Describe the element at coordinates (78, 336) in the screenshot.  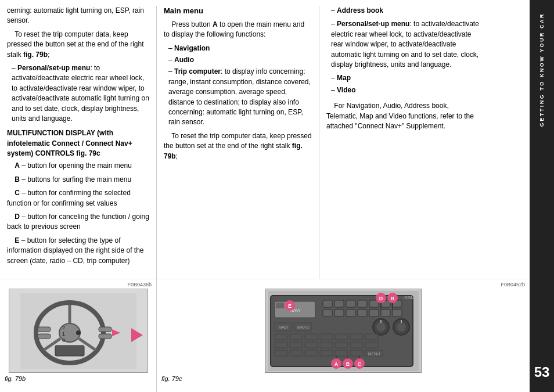
I see `figure-left: F0B0436b 2` at that location.